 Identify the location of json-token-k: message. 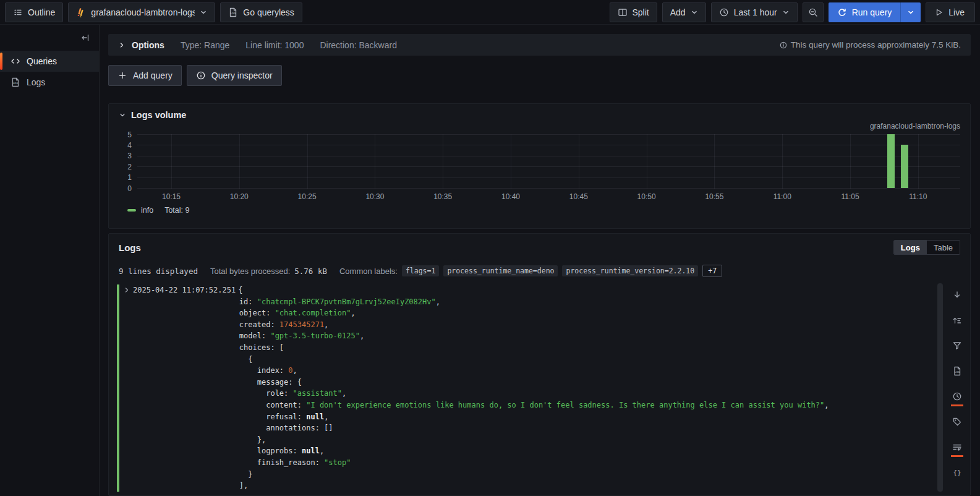
(273, 382).